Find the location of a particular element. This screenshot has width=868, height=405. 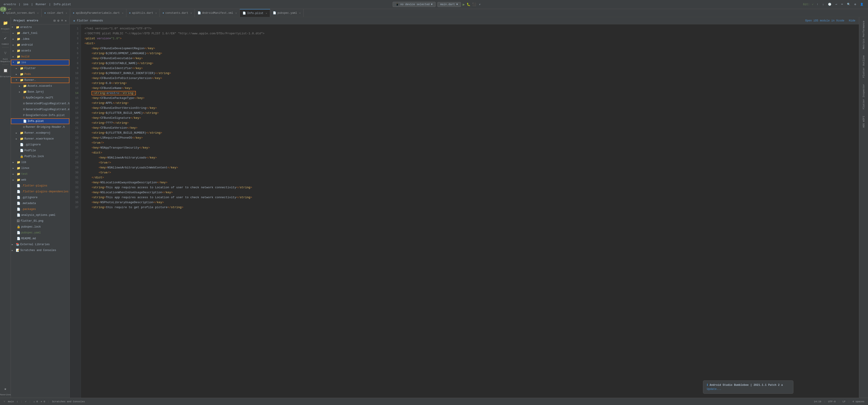

close-panel-icon: ✕ is located at coordinates (66, 21).